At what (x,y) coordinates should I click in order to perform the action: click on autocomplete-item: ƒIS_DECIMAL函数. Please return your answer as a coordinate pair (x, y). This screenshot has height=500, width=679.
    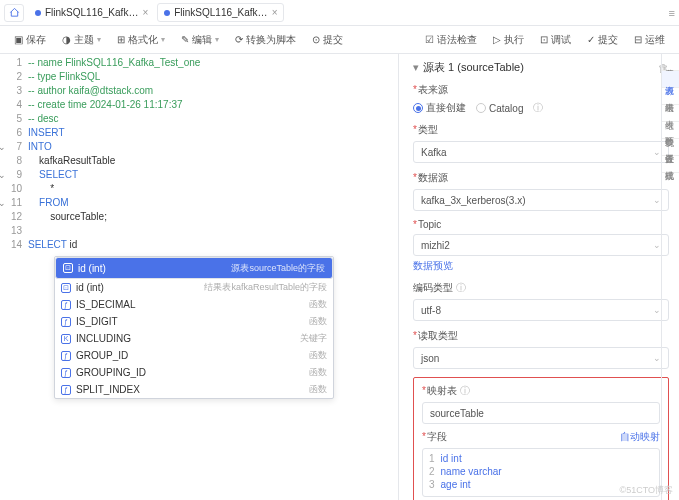
    Looking at the image, I should click on (194, 304).